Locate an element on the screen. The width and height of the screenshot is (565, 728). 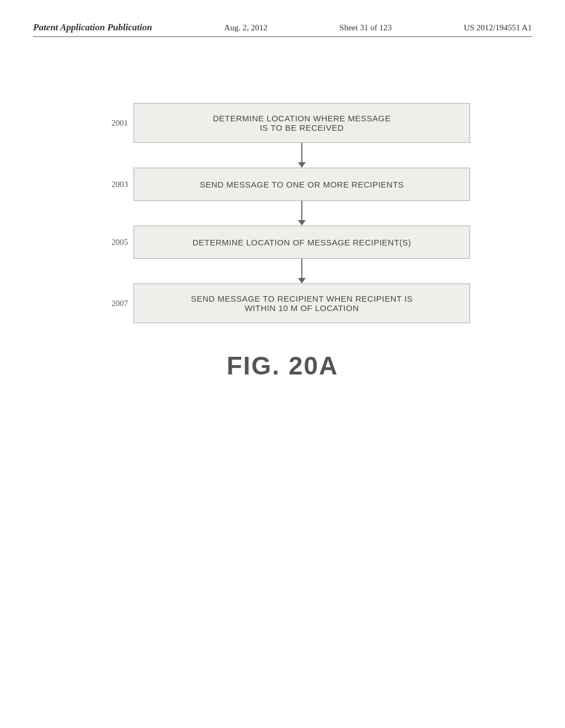
page-header: Patent Application Publication Aug. 2, 2… is located at coordinates (282, 30).